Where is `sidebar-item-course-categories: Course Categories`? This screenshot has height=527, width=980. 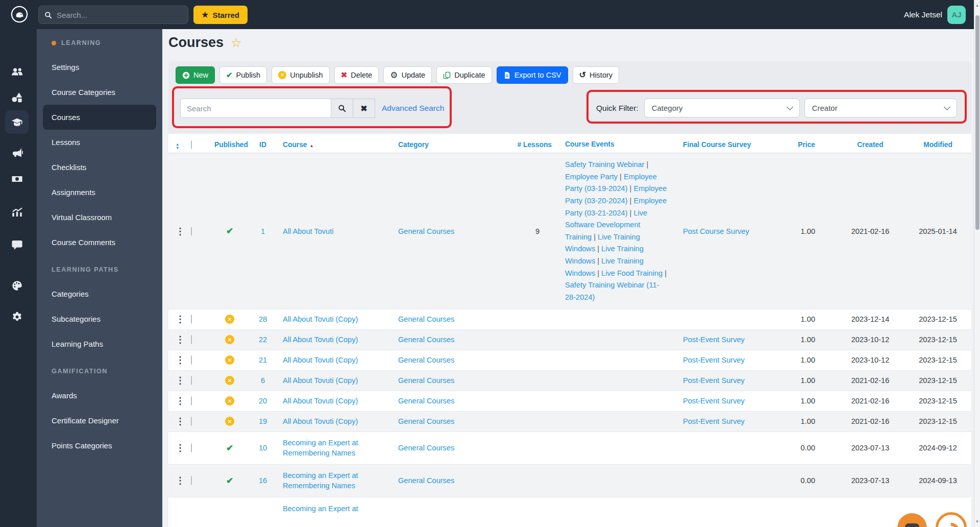 sidebar-item-course-categories: Course Categories is located at coordinates (100, 92).